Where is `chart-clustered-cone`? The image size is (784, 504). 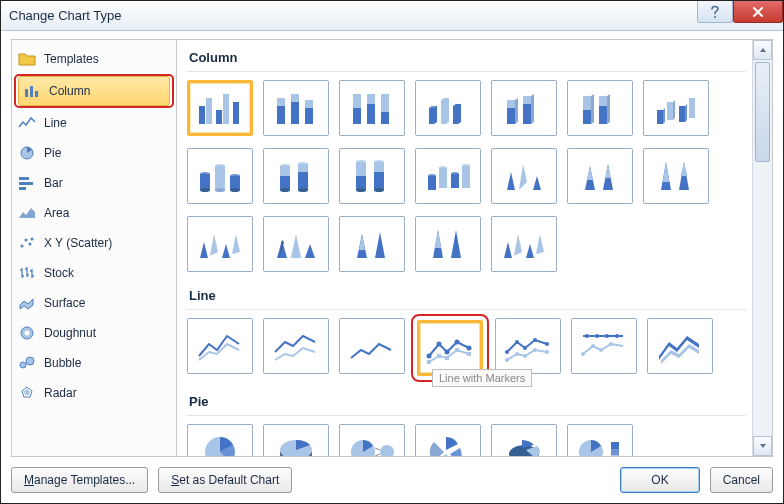
chart-clustered-cone is located at coordinates (524, 176).